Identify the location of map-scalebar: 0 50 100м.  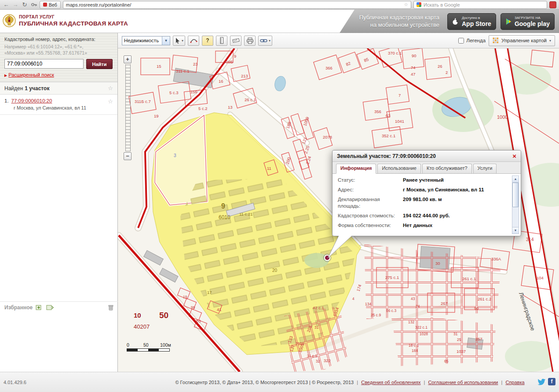
(153, 347).